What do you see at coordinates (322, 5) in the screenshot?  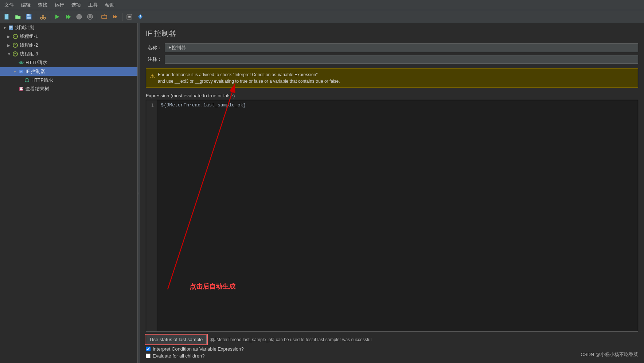 I see `menubar: 文件 编辑 查找 运行 选项 工具 帮助` at bounding box center [322, 5].